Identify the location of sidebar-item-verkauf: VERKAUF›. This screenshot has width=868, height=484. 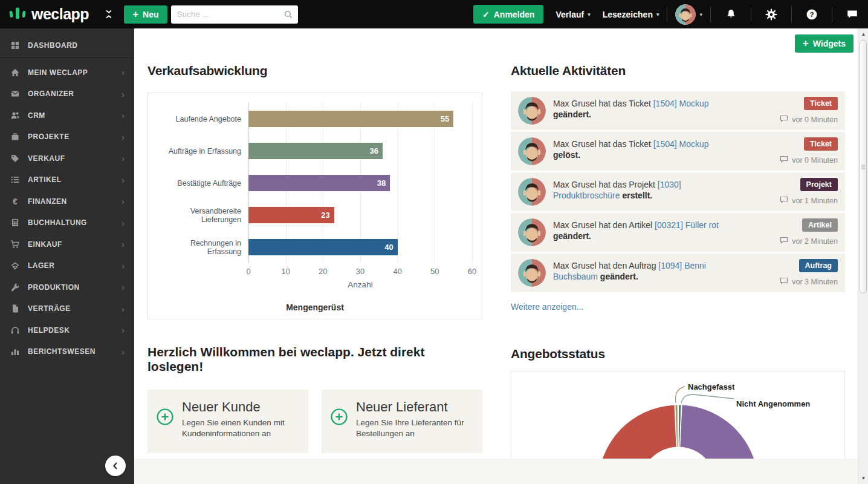
(67, 159).